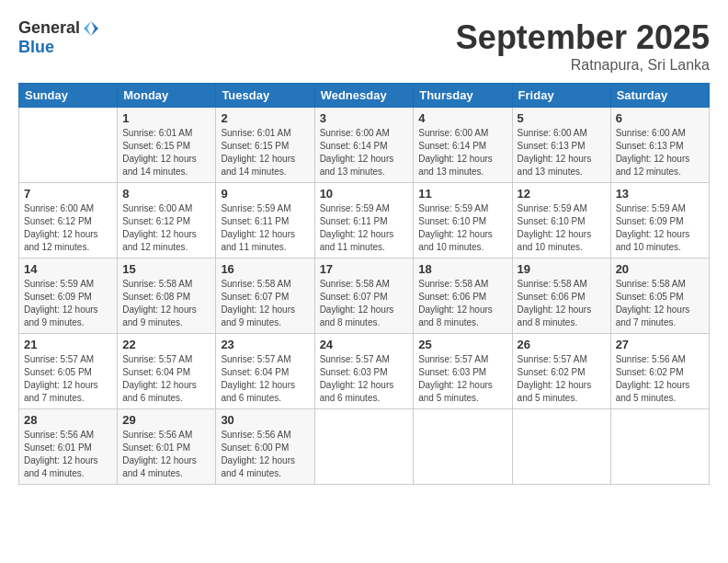 The image size is (728, 563). Describe the element at coordinates (265, 447) in the screenshot. I see `calendar-cell: 30Sunrise: 5:56 AM Sunset: 6:00 PM Dayli…` at that location.